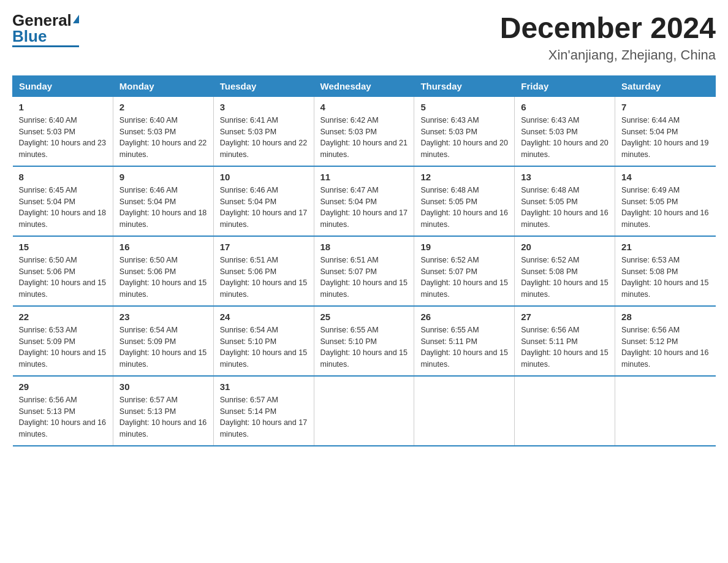 The image size is (728, 563). Describe the element at coordinates (163, 131) in the screenshot. I see `calendar-cell: 2 Sunrise: 6:40 AMSunset: 5:03 PMDayligh…` at that location.